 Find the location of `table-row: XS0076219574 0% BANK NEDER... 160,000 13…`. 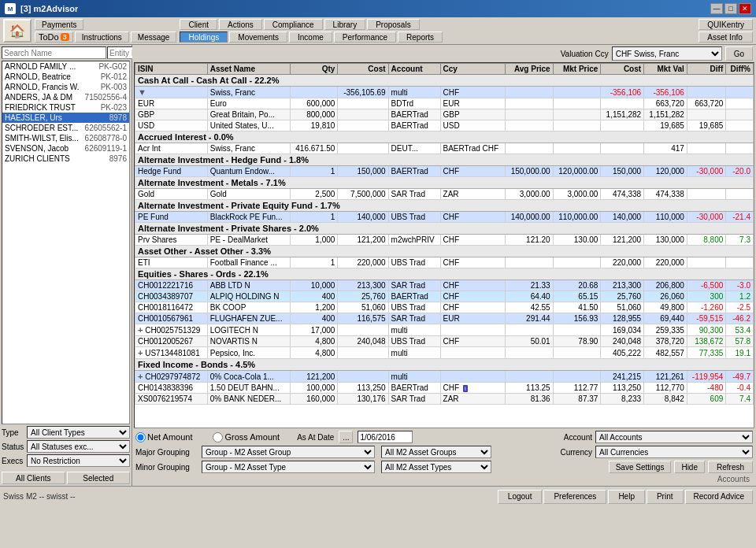

table-row: XS0076219574 0% BANK NEDER... 160,000 13… is located at coordinates (444, 399).